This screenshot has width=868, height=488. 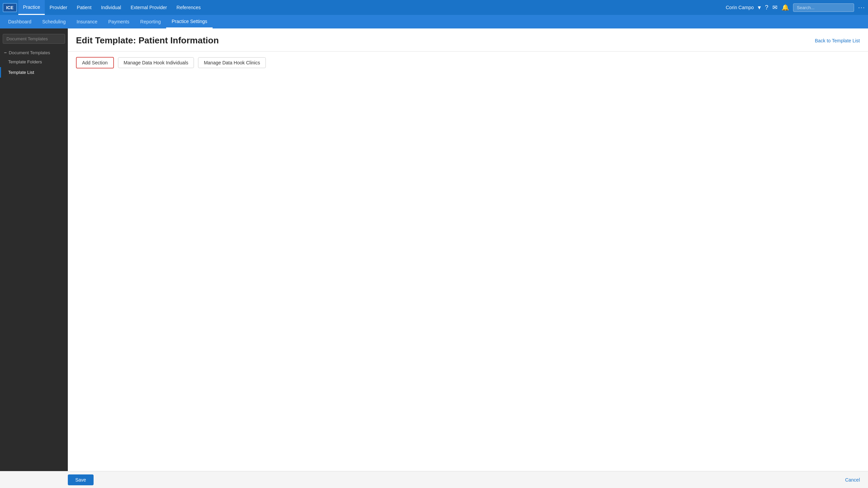 What do you see at coordinates (34, 39) in the screenshot?
I see `sidebar-search-input` at bounding box center [34, 39].